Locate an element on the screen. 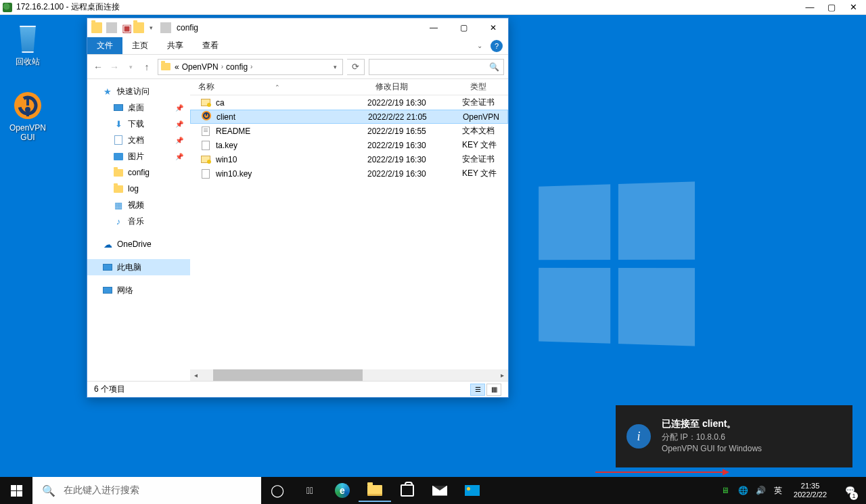 This screenshot has height=504, width=866. nav-up-icon: ↑ is located at coordinates (147, 67).